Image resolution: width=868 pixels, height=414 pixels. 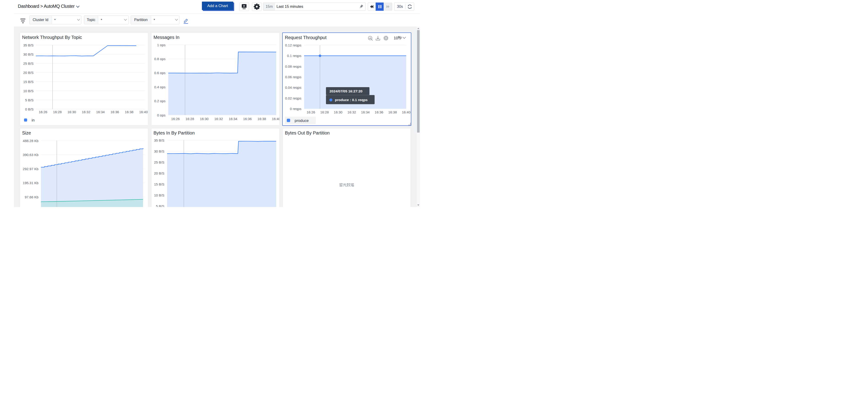 What do you see at coordinates (174, 133) in the screenshot?
I see `svg-text: Bytes In By Partition` at bounding box center [174, 133].